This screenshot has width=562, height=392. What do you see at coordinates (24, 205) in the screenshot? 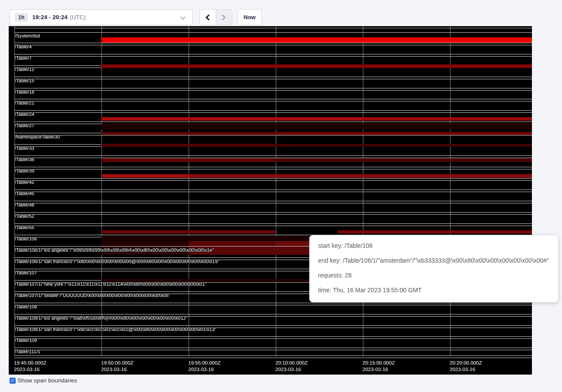
I see `row-label: /Table/48` at bounding box center [24, 205].